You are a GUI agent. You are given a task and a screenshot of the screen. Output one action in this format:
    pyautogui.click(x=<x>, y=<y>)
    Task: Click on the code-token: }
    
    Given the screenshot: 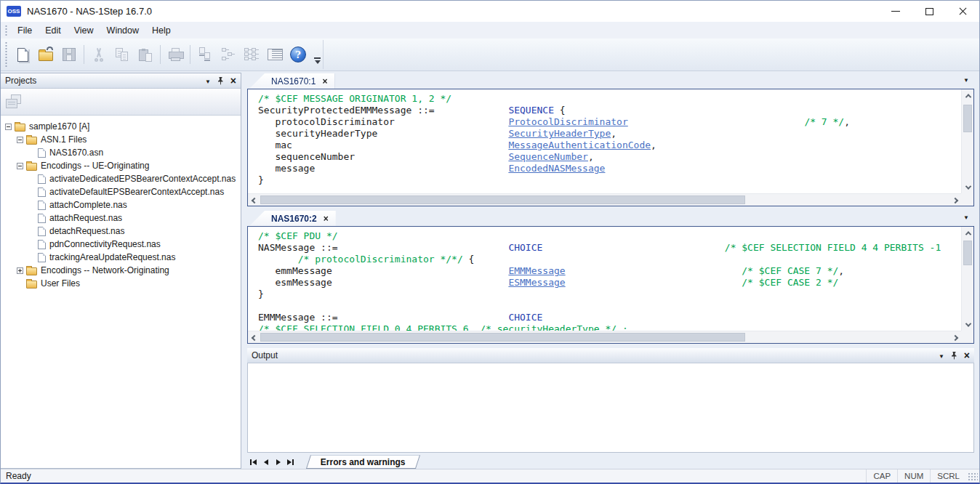 What is the action you would take?
    pyautogui.click(x=261, y=180)
    